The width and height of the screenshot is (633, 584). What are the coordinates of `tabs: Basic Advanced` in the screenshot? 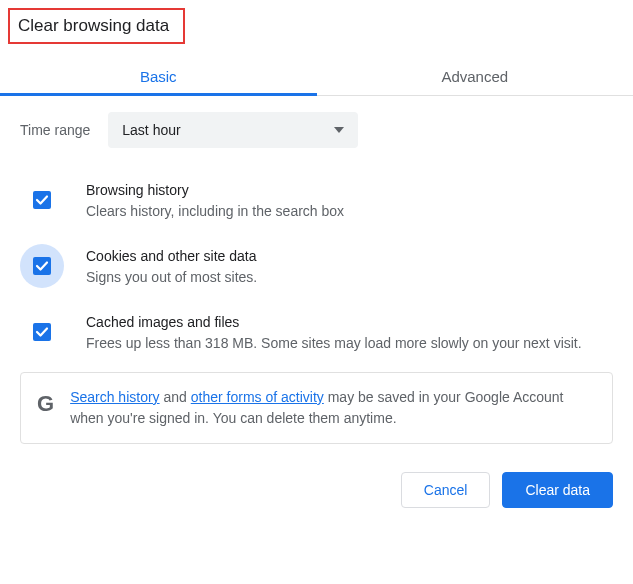 It's located at (316, 76).